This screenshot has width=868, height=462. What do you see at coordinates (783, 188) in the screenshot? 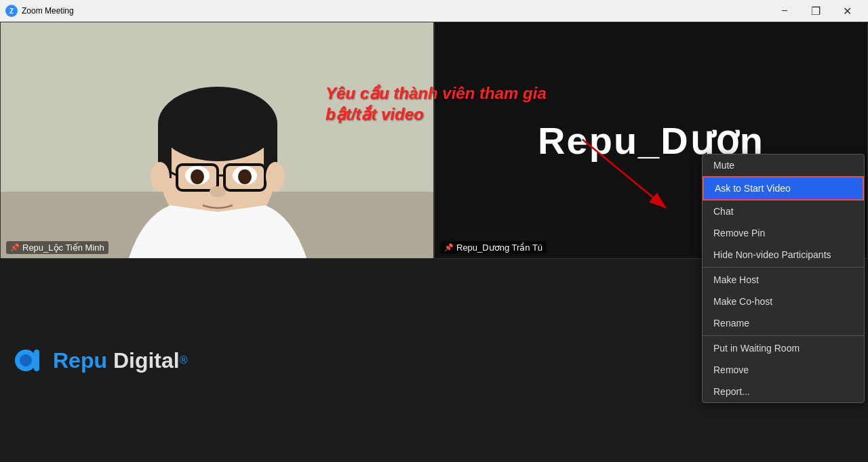
I see `menu-item-ask-to-start-video: Ask to Start Video` at bounding box center [783, 188].